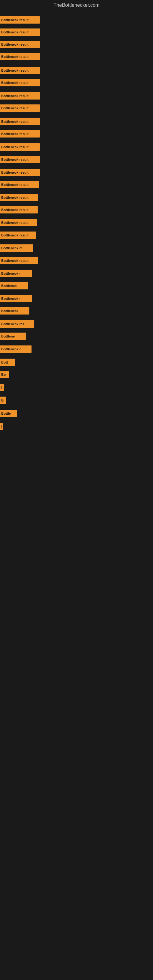 The height and width of the screenshot is (980, 153). What do you see at coordinates (17, 248) in the screenshot?
I see `bar-item: Bottleneck re` at bounding box center [17, 248].